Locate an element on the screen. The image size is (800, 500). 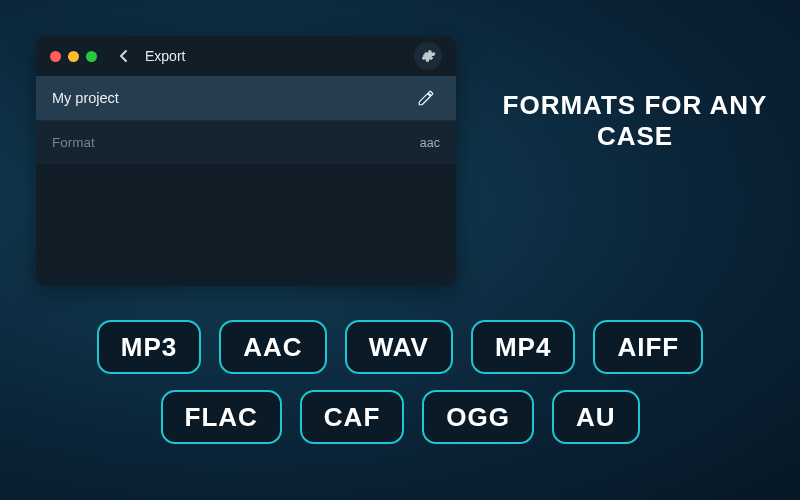
titlebar: Export is located at coordinates (246, 56).